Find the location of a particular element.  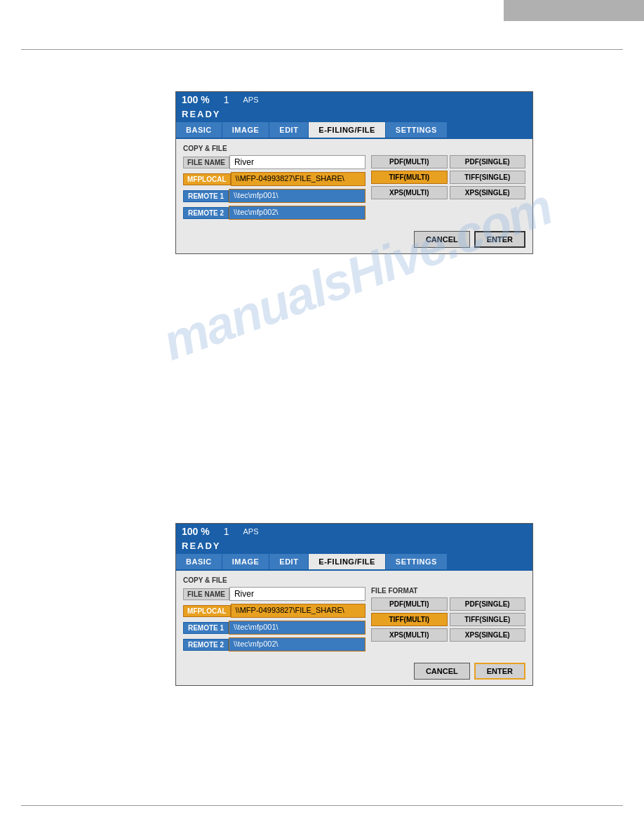

main-grid-bottom: FILE NAME River MFPLOCAL \\MFP-04993827\… is located at coordinates (354, 621).